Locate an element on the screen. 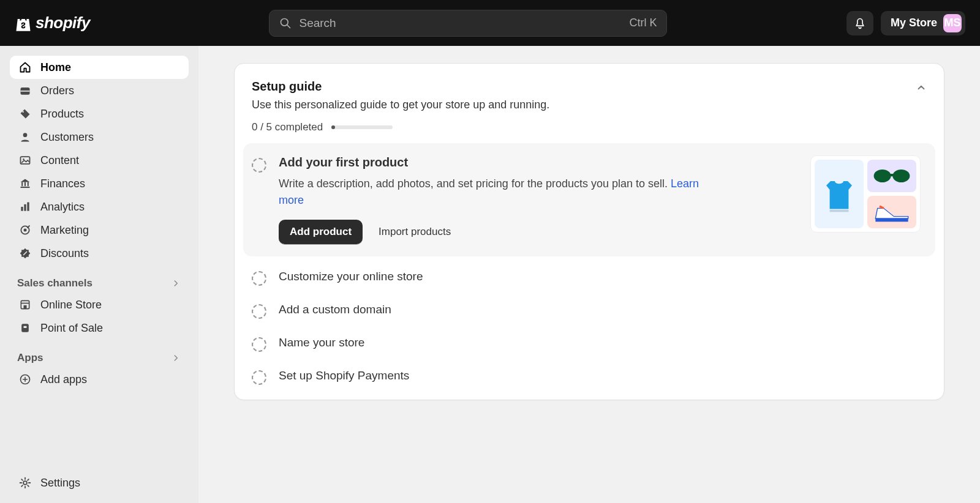 This screenshot has height=503, width=980. sidebar-item-content: Content is located at coordinates (99, 160).